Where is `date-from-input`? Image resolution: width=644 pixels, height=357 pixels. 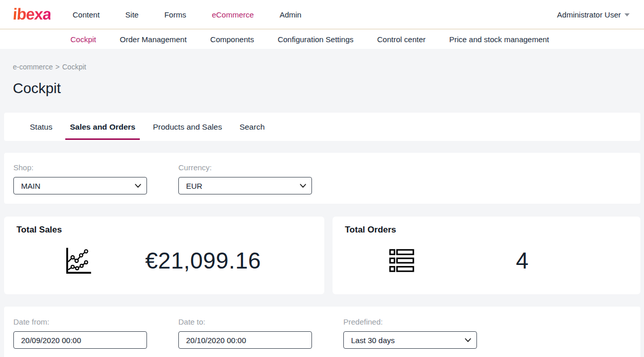 date-from-input is located at coordinates (80, 340).